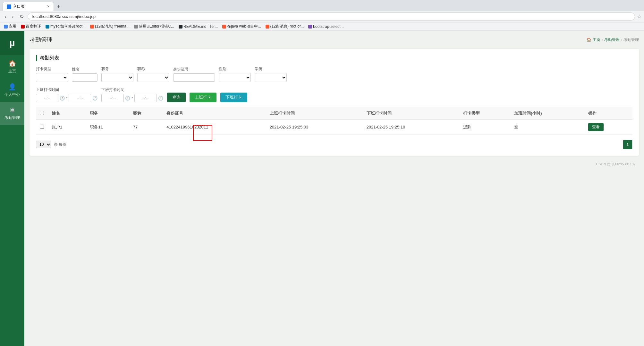 The width and height of the screenshot is (644, 346). What do you see at coordinates (5, 17) in the screenshot?
I see `back-button: ‹` at bounding box center [5, 17].